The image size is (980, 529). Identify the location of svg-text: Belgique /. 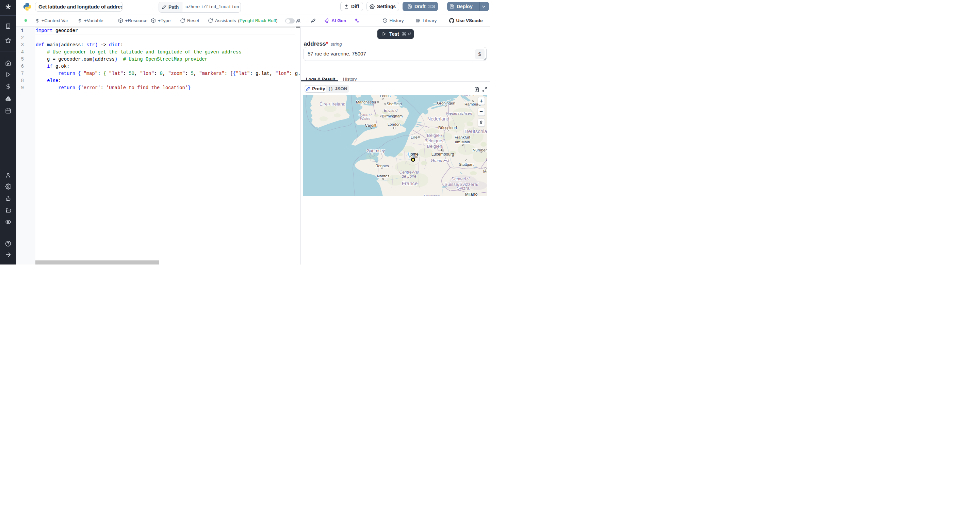
(434, 141).